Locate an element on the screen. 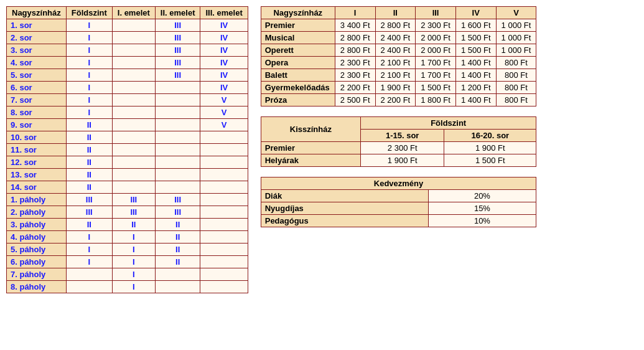 Image resolution: width=644 pixels, height=350 pixels. price-col-IV: IV is located at coordinates (475, 13).